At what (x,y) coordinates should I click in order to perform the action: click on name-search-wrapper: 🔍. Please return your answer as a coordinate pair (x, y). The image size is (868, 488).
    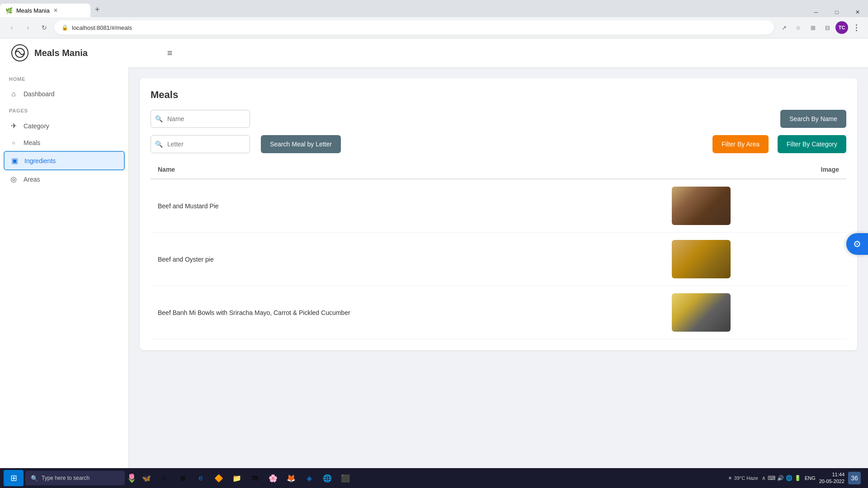
    Looking at the image, I should click on (200, 119).